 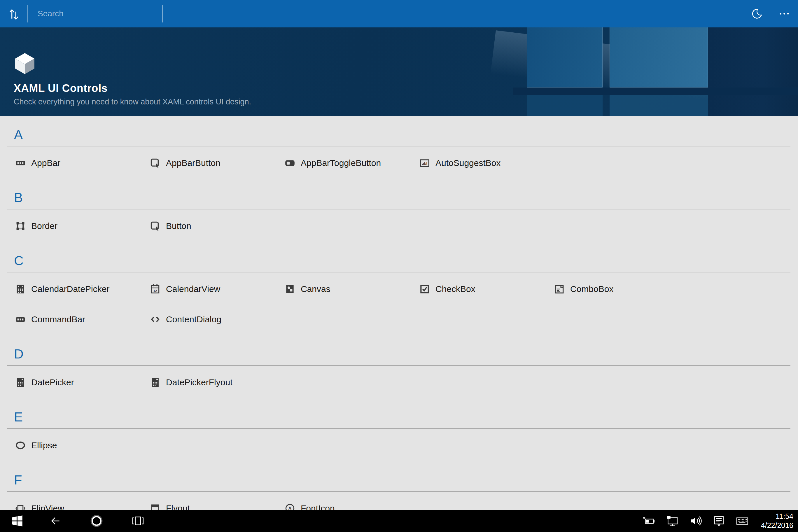 What do you see at coordinates (559, 289) in the screenshot?
I see `combobox-icon` at bounding box center [559, 289].